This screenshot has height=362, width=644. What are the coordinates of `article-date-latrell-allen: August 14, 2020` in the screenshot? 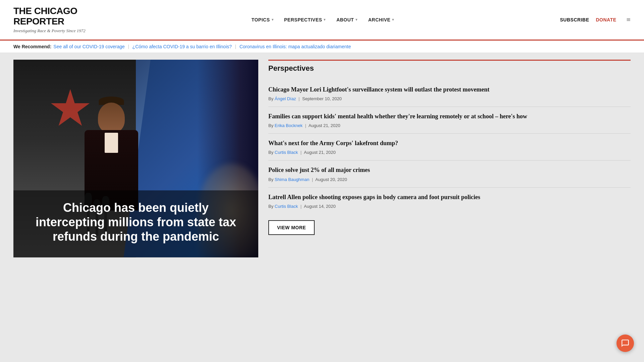 It's located at (320, 206).